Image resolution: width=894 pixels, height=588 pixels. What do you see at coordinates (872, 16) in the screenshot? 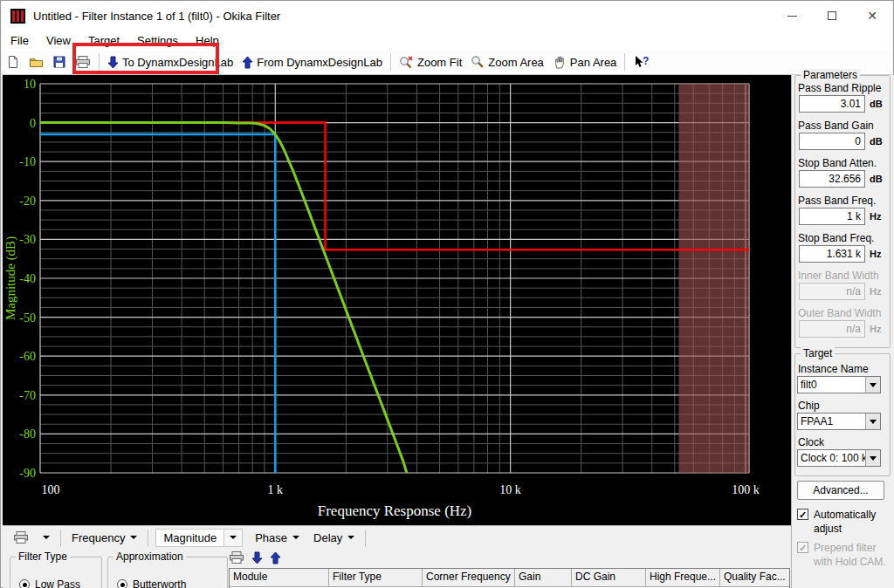
I see `close-icon: ✕` at bounding box center [872, 16].